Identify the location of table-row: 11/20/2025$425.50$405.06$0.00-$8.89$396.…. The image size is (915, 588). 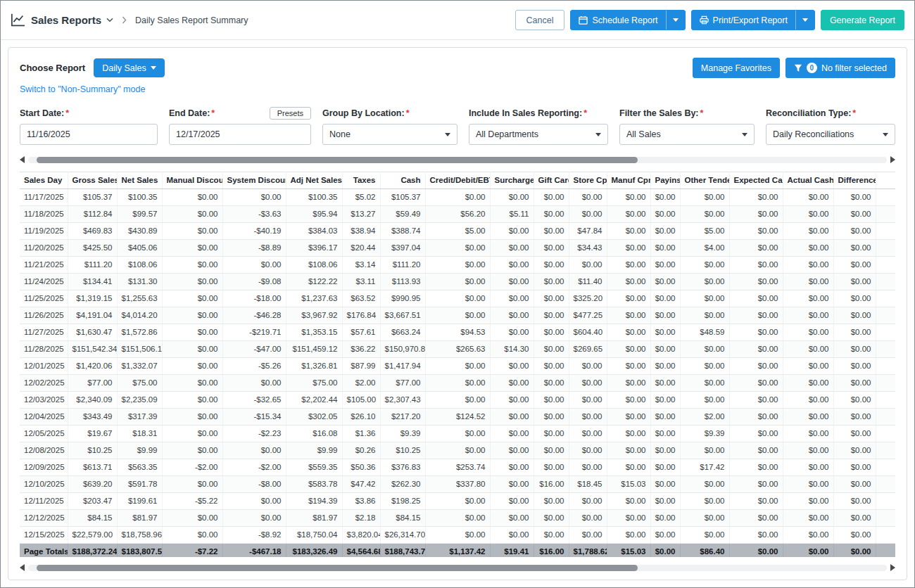
(458, 248).